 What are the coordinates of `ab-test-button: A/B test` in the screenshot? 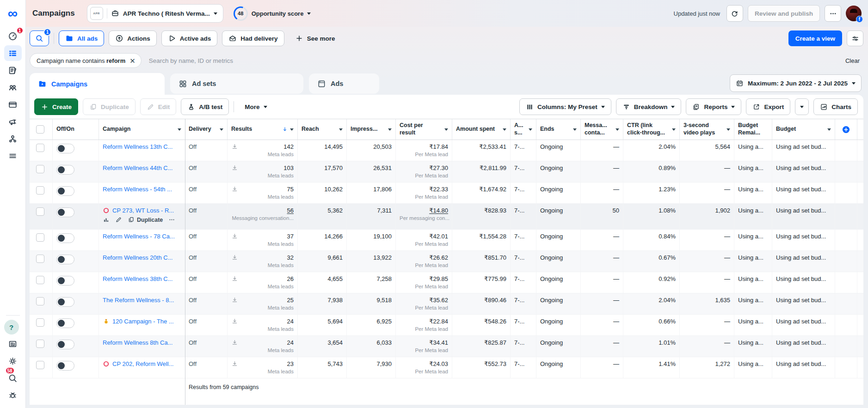 It's located at (205, 107).